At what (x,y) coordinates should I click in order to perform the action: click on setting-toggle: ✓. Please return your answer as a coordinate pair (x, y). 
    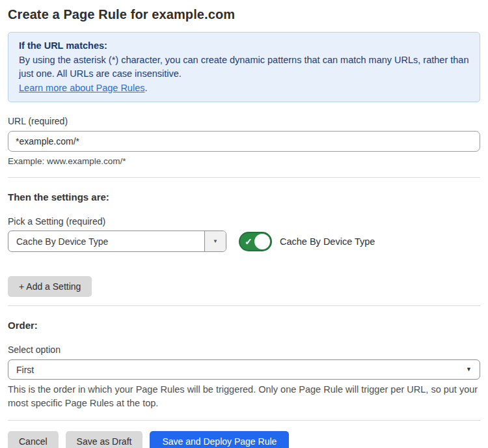
    Looking at the image, I should click on (255, 242).